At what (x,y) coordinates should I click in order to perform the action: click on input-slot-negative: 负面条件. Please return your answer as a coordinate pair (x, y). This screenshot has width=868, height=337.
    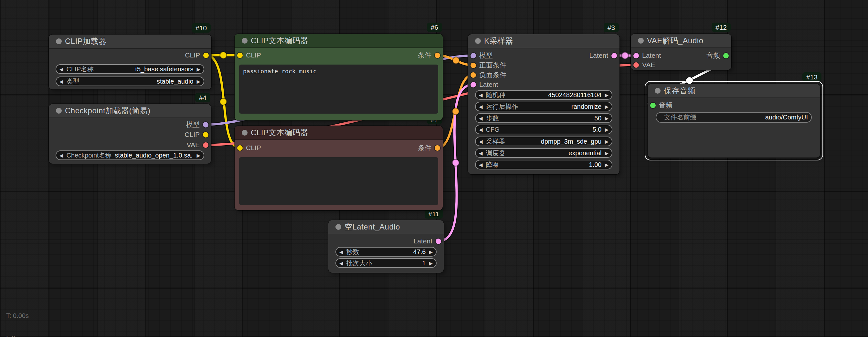
    Looking at the image, I should click on (489, 75).